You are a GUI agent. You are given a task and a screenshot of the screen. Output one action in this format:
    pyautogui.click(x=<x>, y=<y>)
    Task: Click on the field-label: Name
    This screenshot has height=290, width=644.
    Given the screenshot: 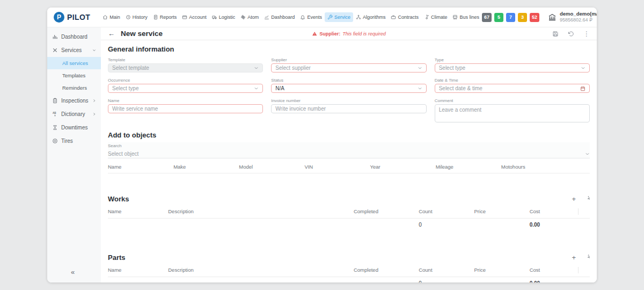 What is the action you would take?
    pyautogui.click(x=186, y=101)
    